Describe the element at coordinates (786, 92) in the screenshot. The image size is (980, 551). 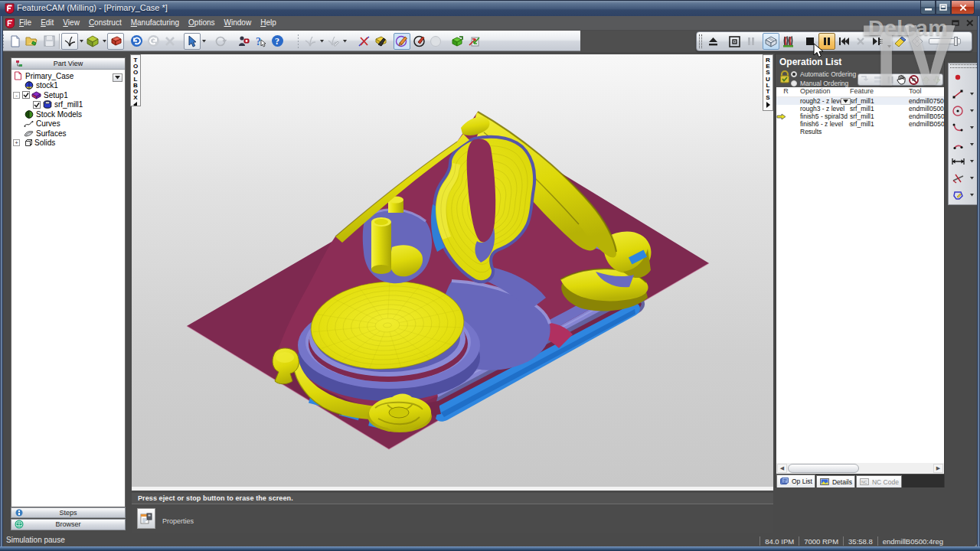
I see `column-r: R` at that location.